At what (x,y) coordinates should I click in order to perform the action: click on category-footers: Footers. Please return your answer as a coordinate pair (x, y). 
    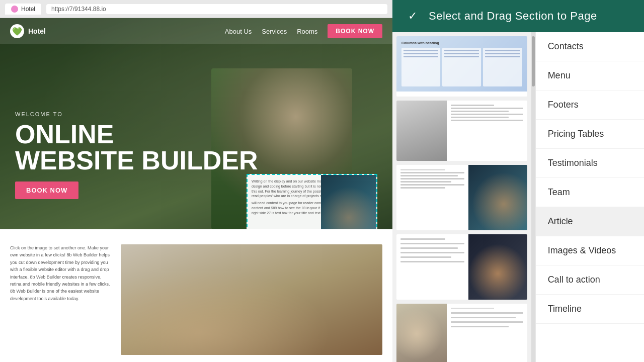
    Looking at the image, I should click on (590, 105).